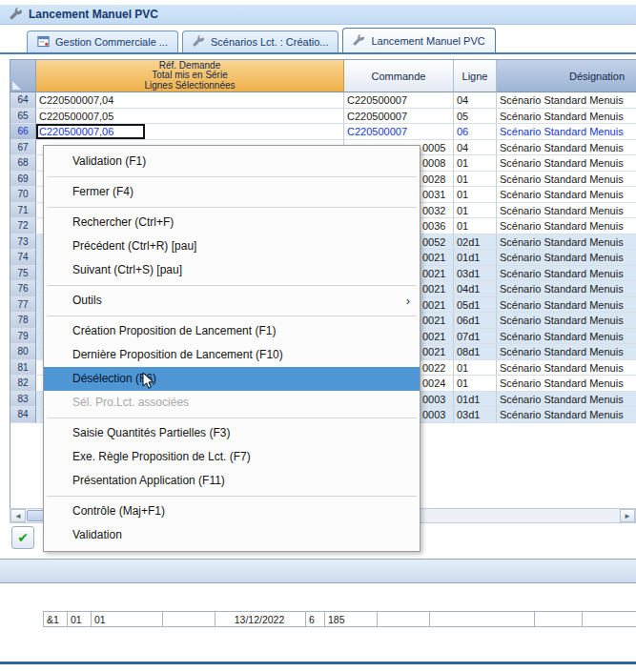  I want to click on row-number: 73, so click(23, 242).